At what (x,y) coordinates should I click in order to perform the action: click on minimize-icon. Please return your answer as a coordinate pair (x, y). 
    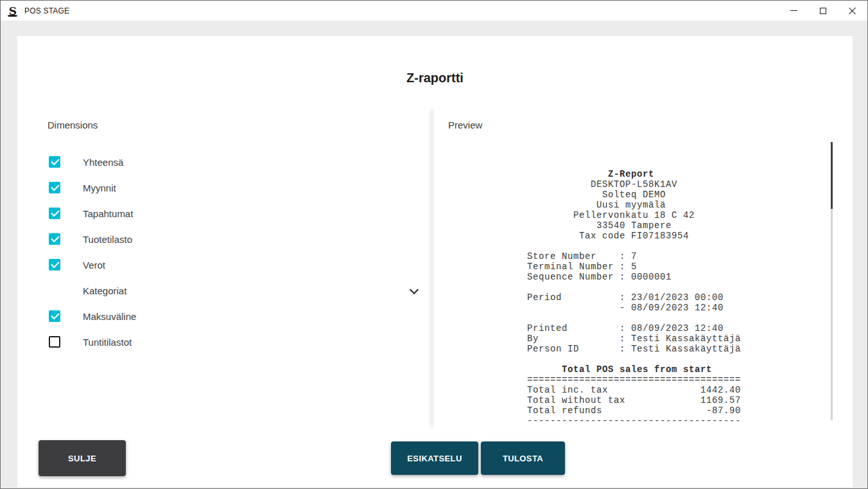
    Looking at the image, I should click on (794, 10).